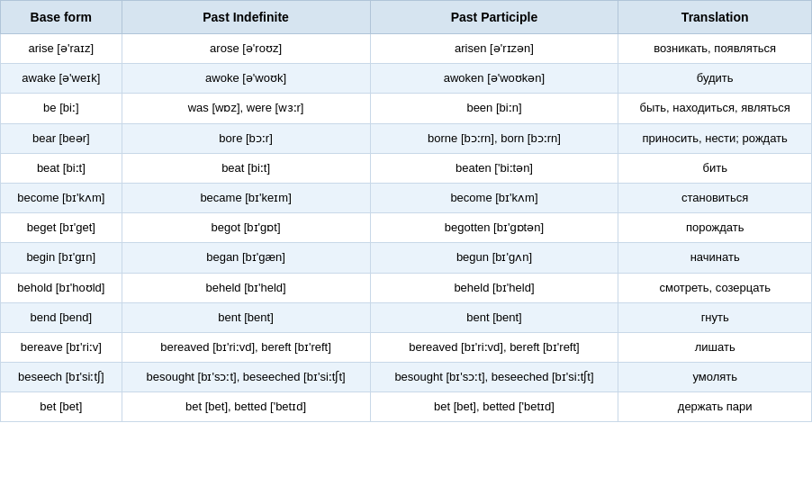 This screenshot has height=504, width=812. What do you see at coordinates (246, 108) in the screenshot?
I see `cell-past_indefinite: was [wɒz], were [wɜːr]` at bounding box center [246, 108].